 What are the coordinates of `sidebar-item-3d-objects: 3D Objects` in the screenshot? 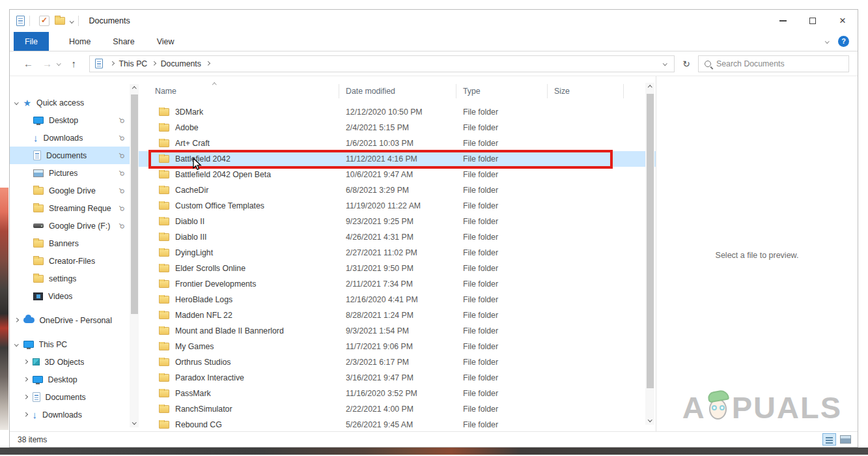 It's located at (74, 362).